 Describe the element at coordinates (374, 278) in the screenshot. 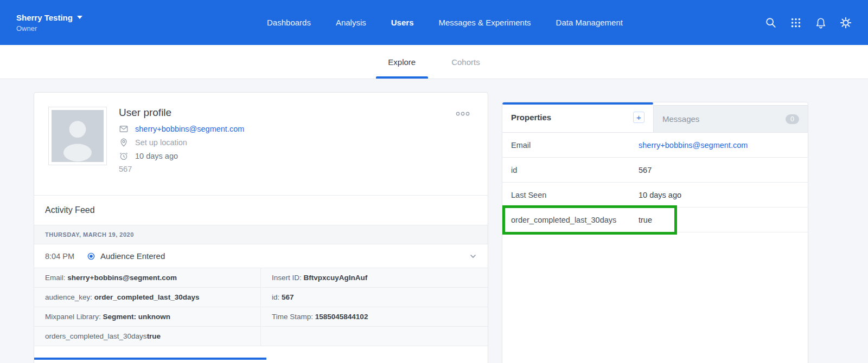

I see `detail-cell: Insert ID: BftvpxcuyAgInAuf` at that location.